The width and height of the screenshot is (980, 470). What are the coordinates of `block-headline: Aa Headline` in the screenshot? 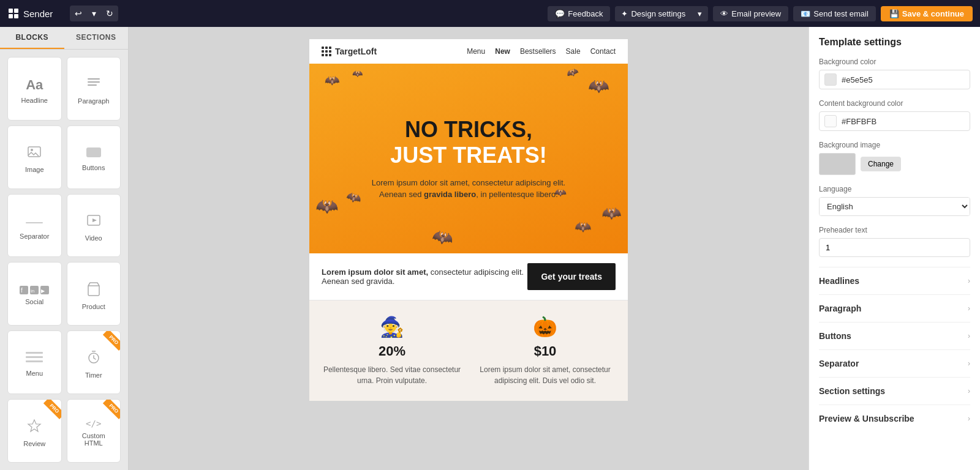 It's located at (34, 89).